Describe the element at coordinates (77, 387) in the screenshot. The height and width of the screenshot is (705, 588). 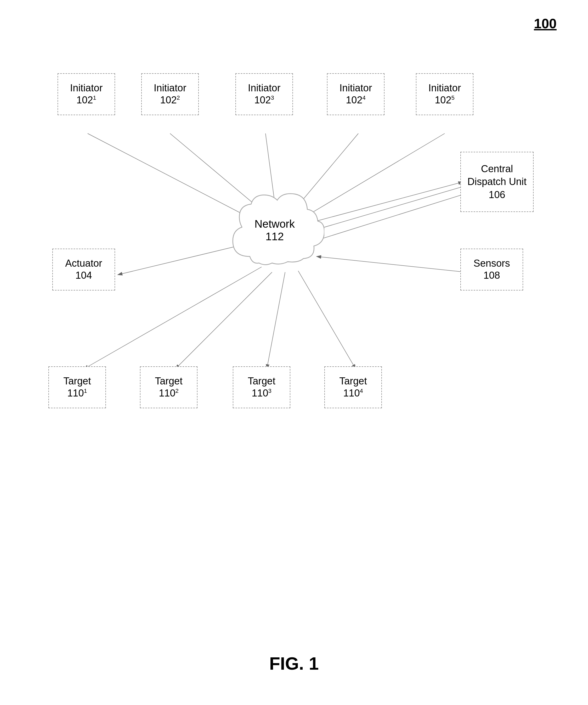
I see `target-1-box: Target 1101` at that location.